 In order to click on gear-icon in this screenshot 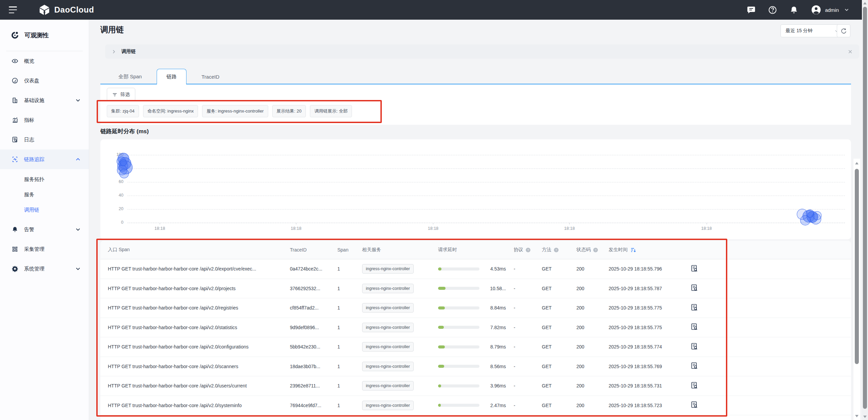, I will do `click(15, 269)`.